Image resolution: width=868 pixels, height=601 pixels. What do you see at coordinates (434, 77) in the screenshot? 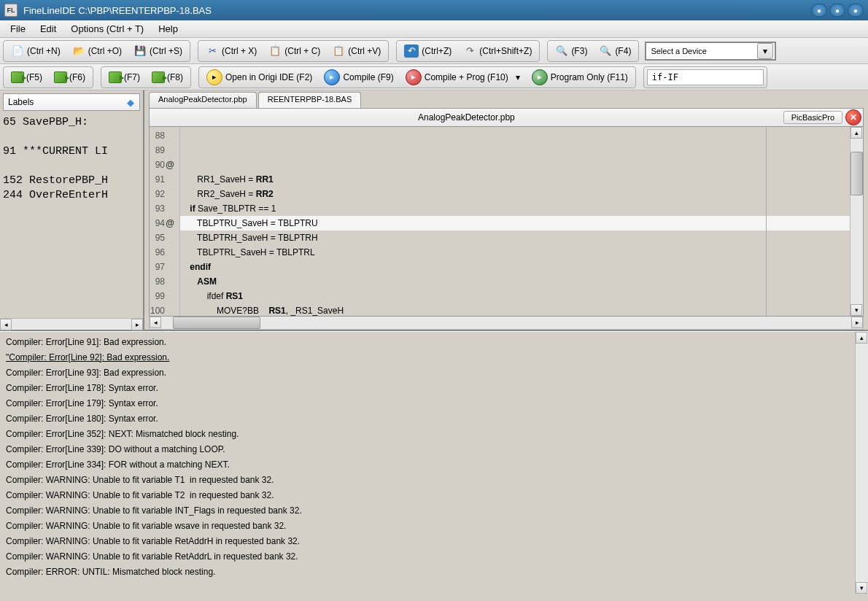
I see `toolbar-2: (F5) (F6) (F7) (F8) ▸Open in Origi IDE (…` at bounding box center [434, 77].